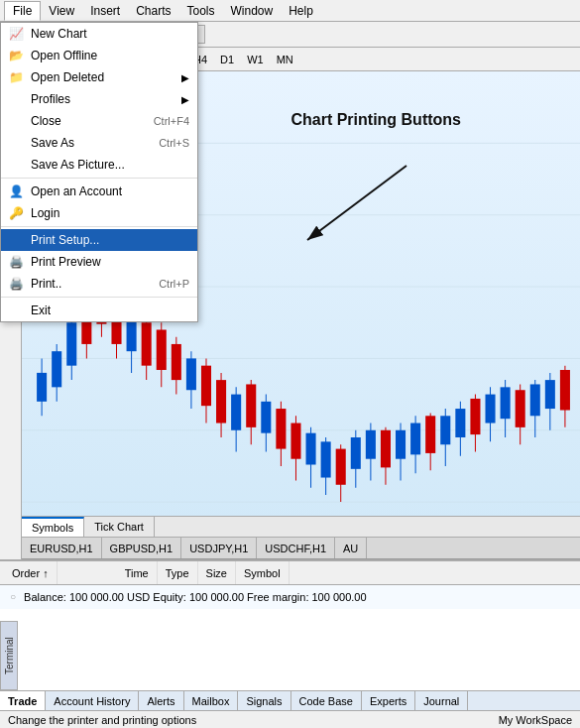 Image resolution: width=580 pixels, height=728 pixels. I want to click on menu-item-save-as-picture: Save As Picture..., so click(99, 165).